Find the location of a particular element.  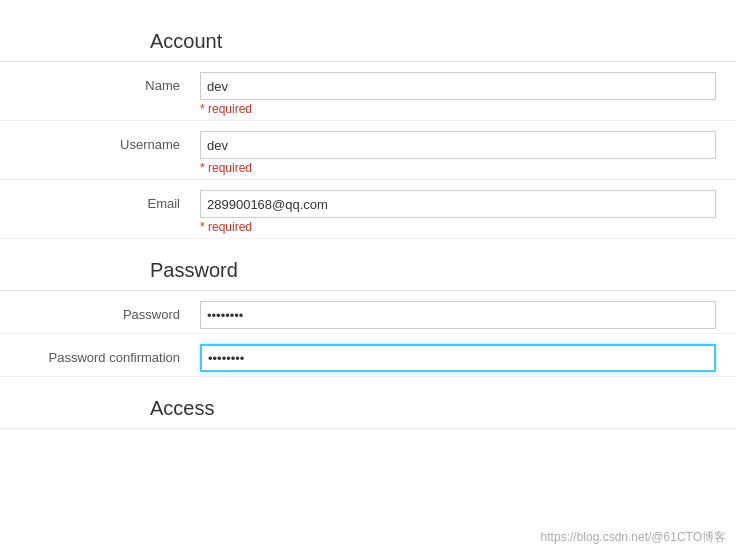

password-confirmation-input is located at coordinates (458, 358).